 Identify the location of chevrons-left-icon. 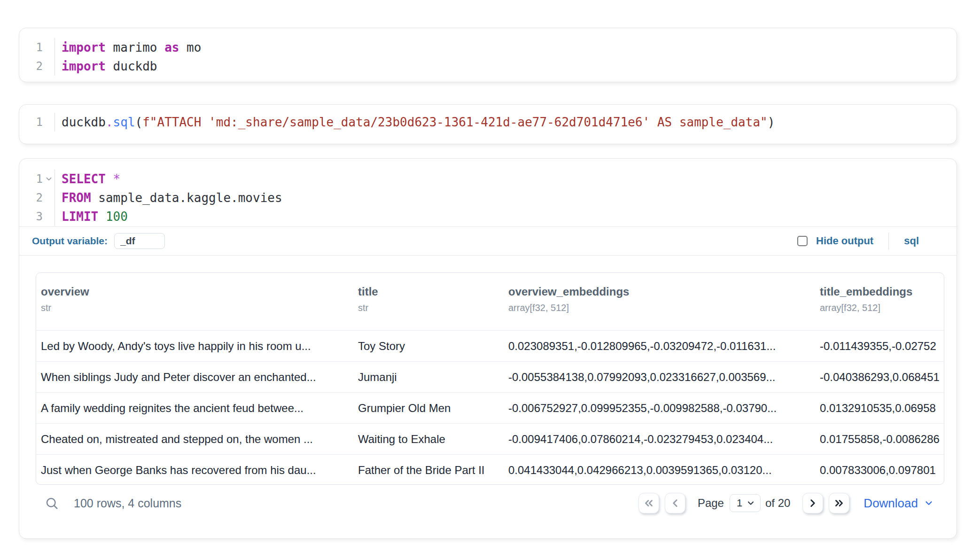
(649, 503).